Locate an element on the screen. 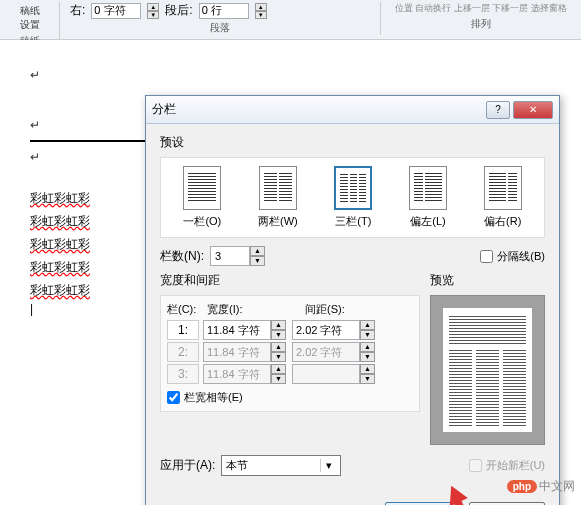 This screenshot has height=505, width=581. row3-width is located at coordinates (237, 374).